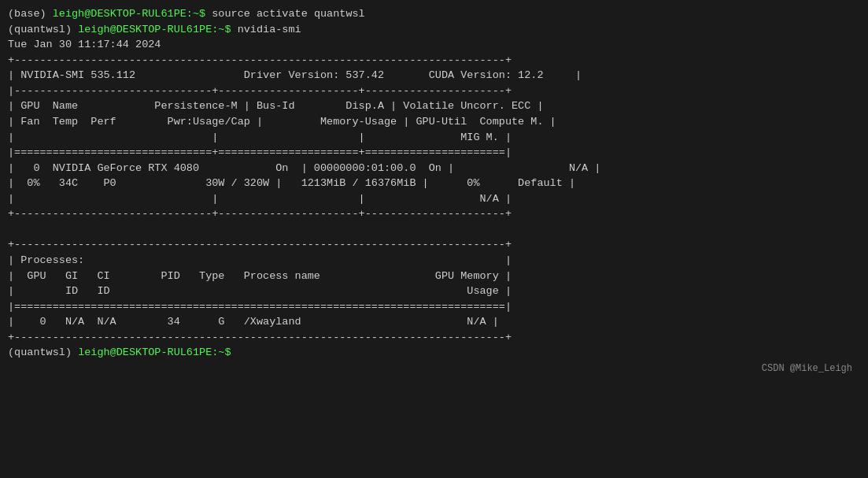 This screenshot has width=868, height=478. I want to click on line-date: Tue Jan 30 11:17:44 2024, so click(434, 45).